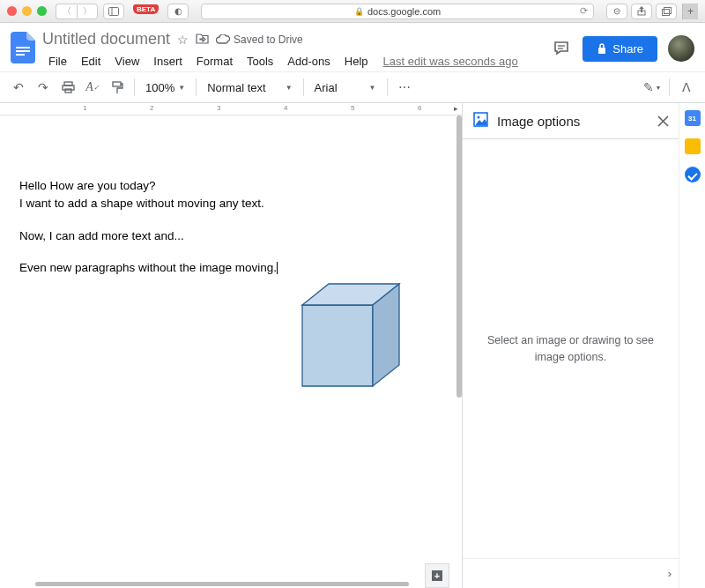 The image size is (705, 588). What do you see at coordinates (652, 87) in the screenshot?
I see `editing-mode-button: ✎▼` at bounding box center [652, 87].